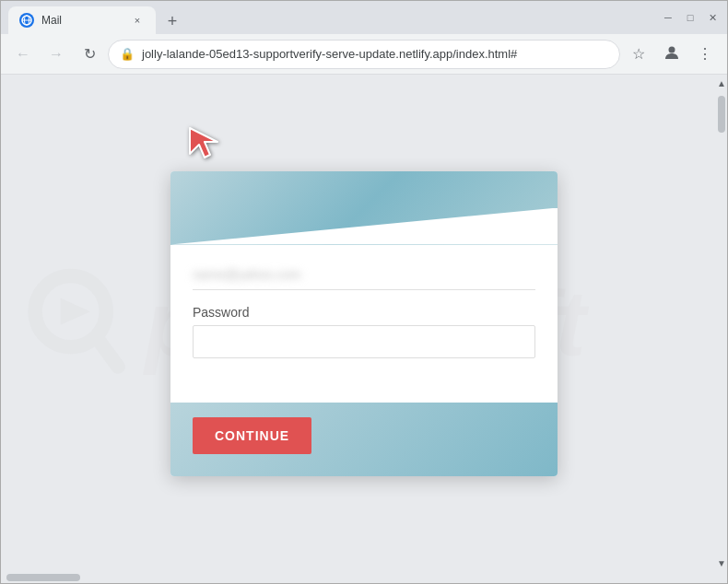  I want to click on reload-button: ↻, so click(89, 54).